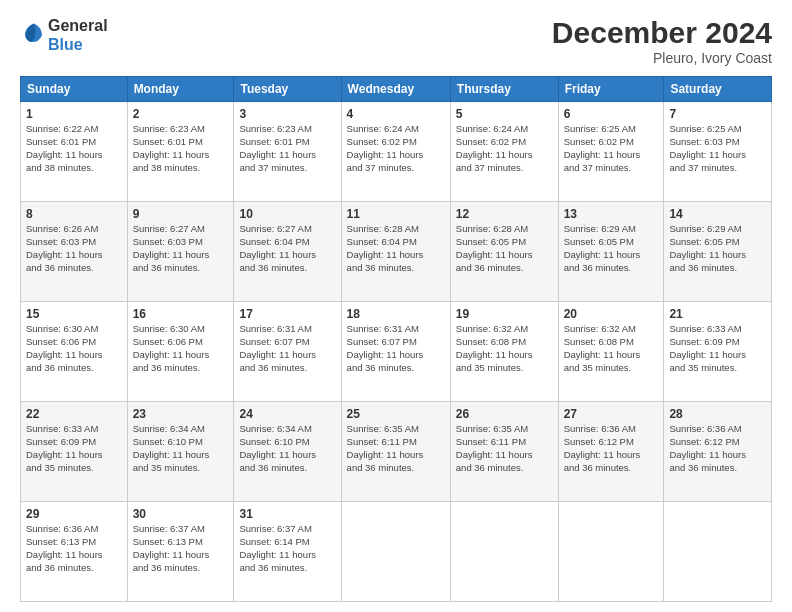 Image resolution: width=792 pixels, height=612 pixels. What do you see at coordinates (396, 152) in the screenshot?
I see `calendar-day-cell: 4Sunrise: 6:24 AM Sunset: 6:02 PM Daylig…` at bounding box center [396, 152].